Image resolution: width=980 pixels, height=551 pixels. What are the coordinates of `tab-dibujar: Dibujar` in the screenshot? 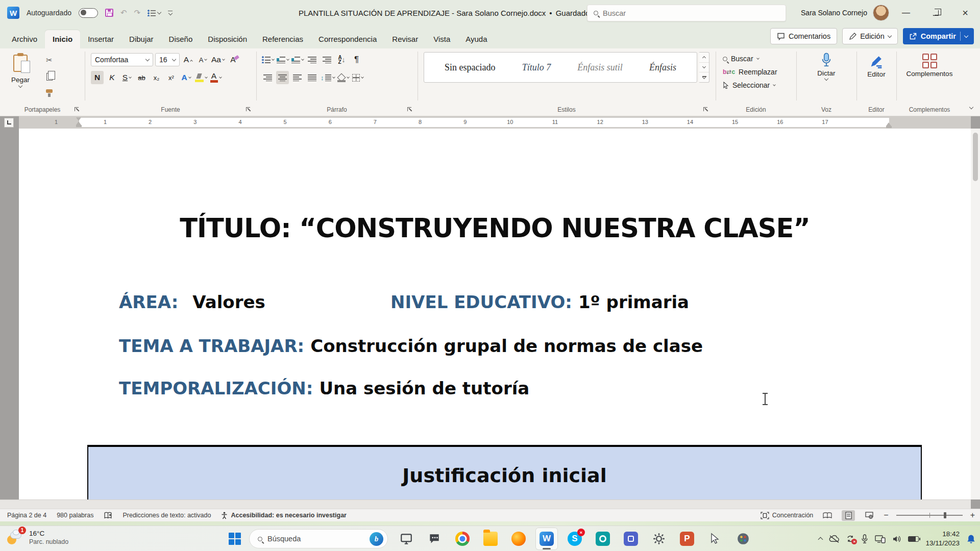 It's located at (141, 39).